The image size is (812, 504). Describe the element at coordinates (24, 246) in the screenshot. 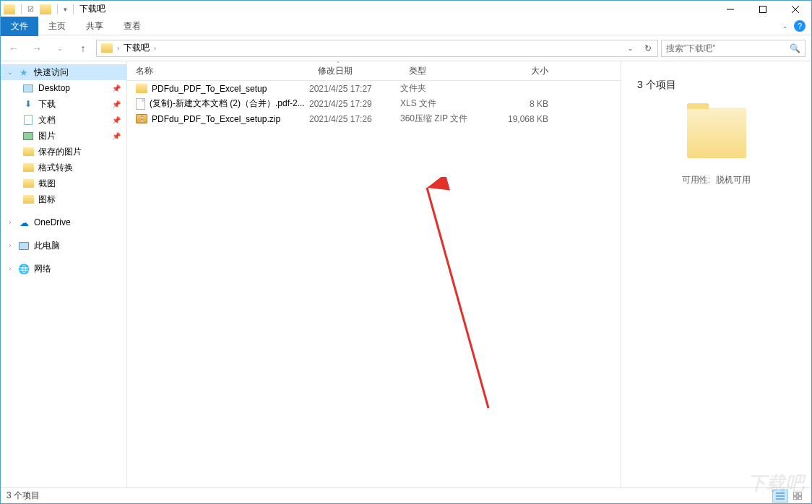

I see `pc-icon` at that location.